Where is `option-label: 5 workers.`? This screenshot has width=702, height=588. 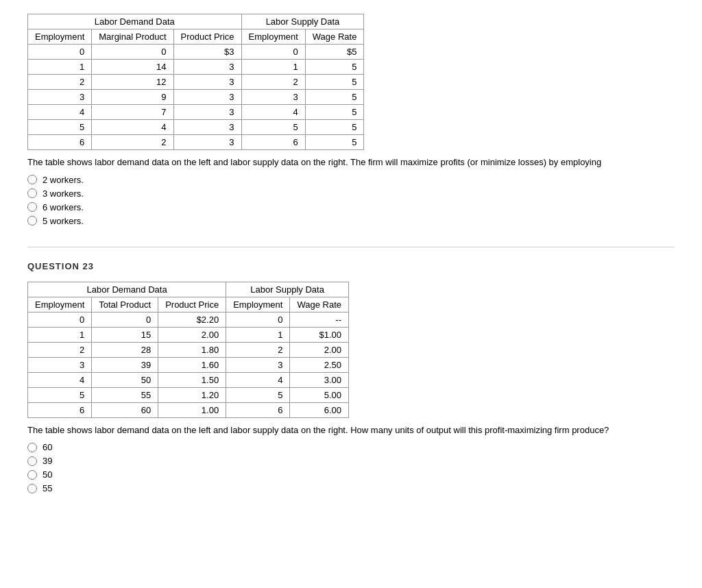 option-label: 5 workers. is located at coordinates (63, 221).